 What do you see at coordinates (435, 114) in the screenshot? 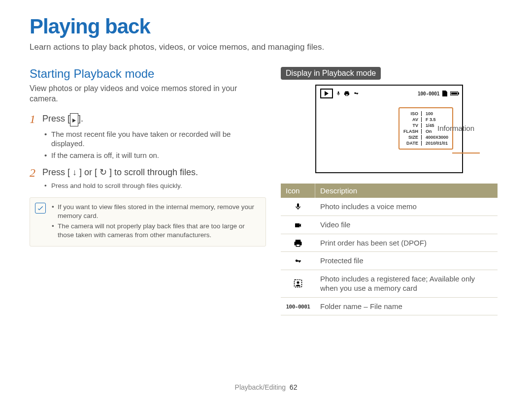
I see `info-val: 100` at bounding box center [435, 114].